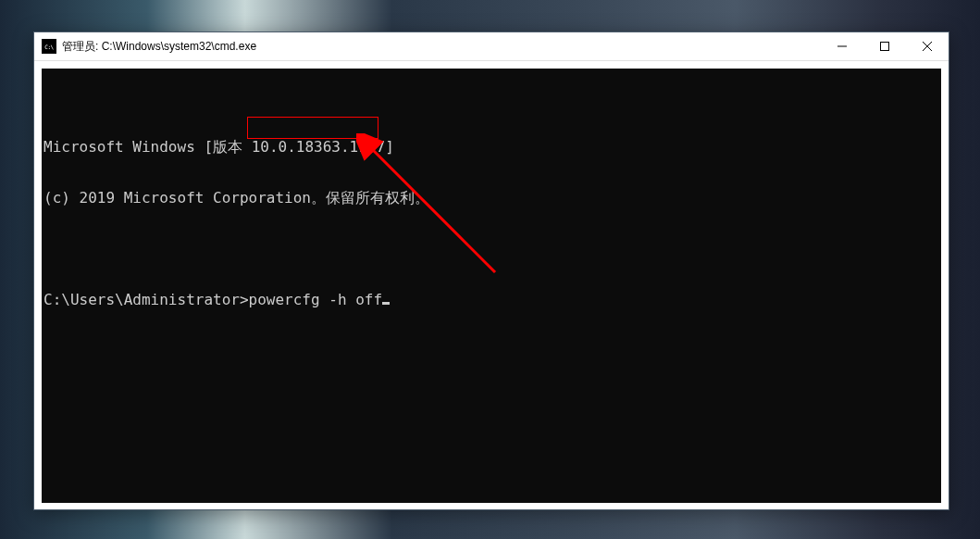 Image resolution: width=980 pixels, height=539 pixels. I want to click on command-text: powercfg -h off, so click(316, 300).